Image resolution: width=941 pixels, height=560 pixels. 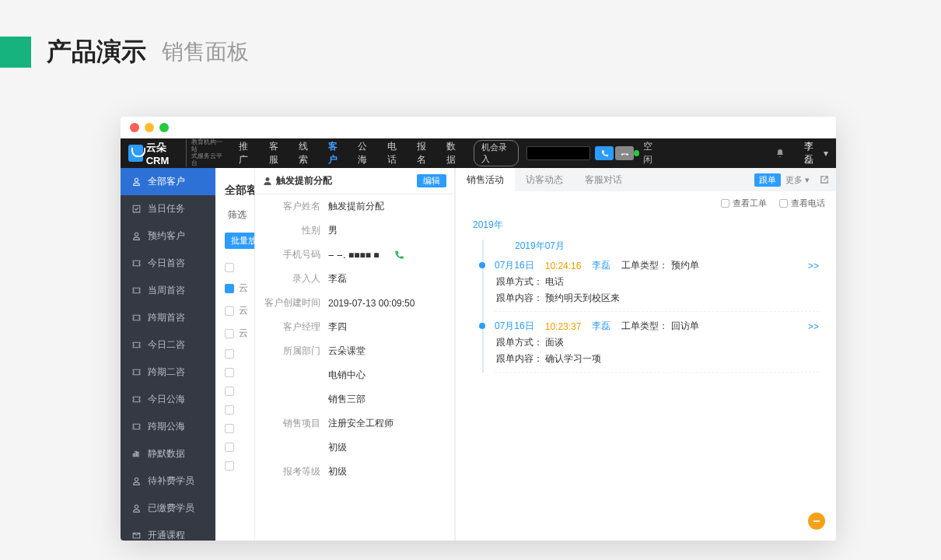 I want to click on sidebar-item-今日公海: 今日公海, so click(x=168, y=400).